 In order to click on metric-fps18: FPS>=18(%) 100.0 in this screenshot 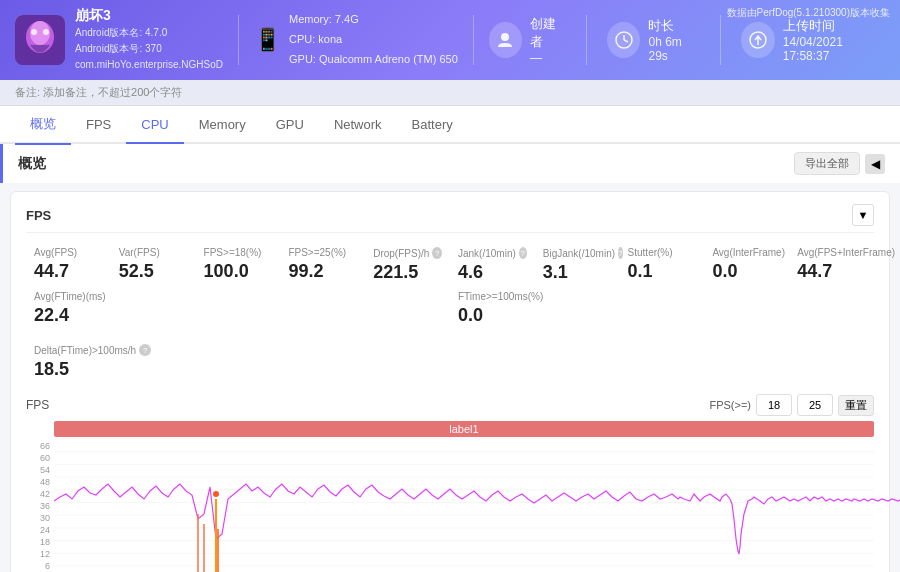, I will do `click(238, 265)`.